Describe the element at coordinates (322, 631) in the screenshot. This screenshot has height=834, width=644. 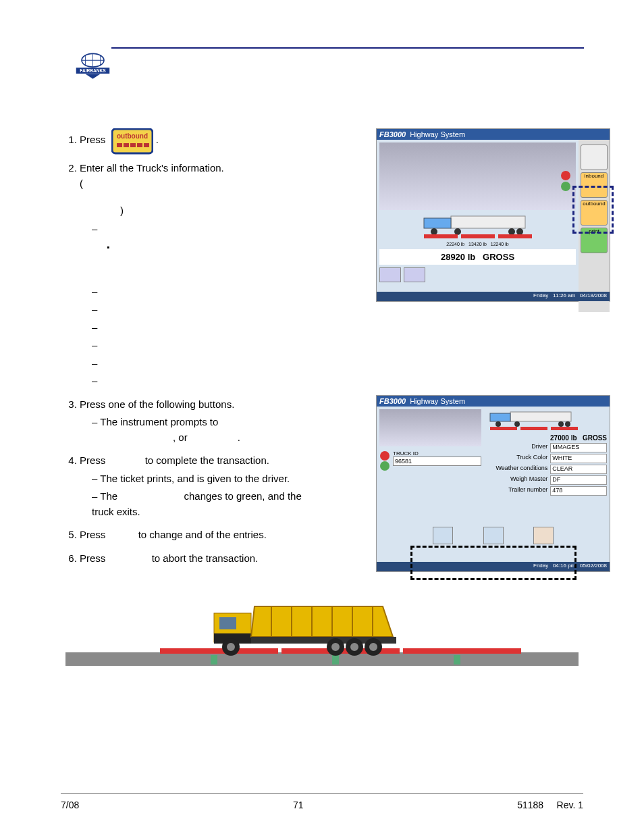
I see `dump-truck-illustration` at that location.